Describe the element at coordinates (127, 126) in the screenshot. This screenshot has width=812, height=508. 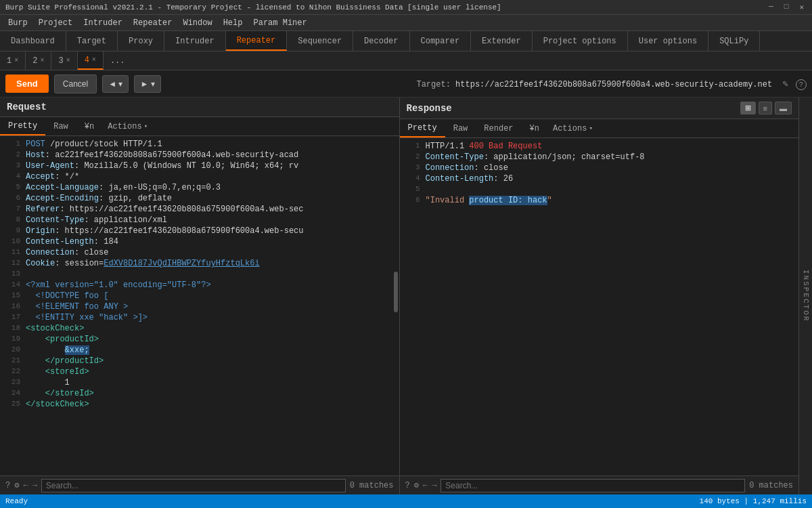
I see `request-tab-actions: Actions ▾` at that location.